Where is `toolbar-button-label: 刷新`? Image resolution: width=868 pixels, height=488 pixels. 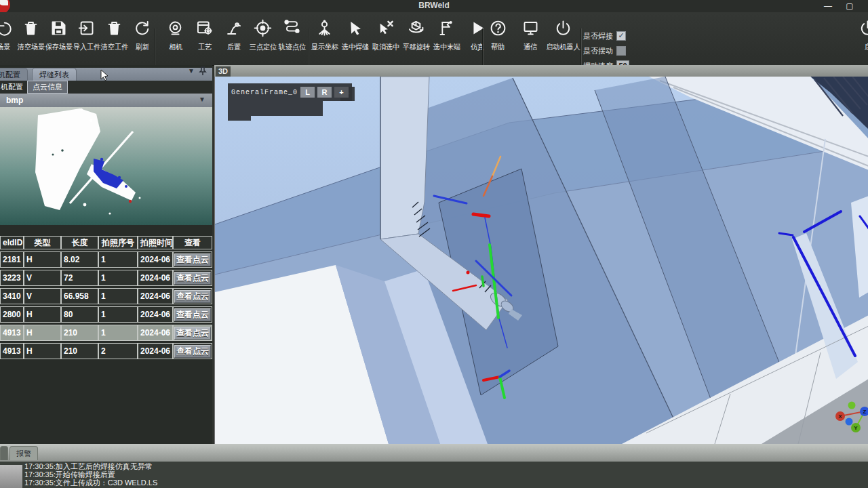
toolbar-button-label: 刷新 is located at coordinates (142, 47).